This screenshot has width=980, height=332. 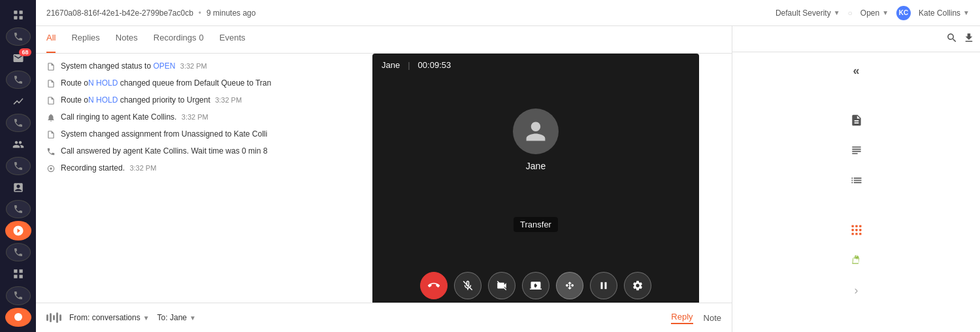 I want to click on sidebar-active-orange, so click(x=18, y=318).